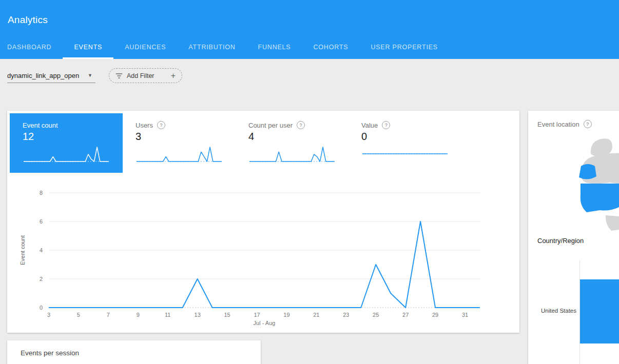 The image size is (619, 364). I want to click on svg-text: 7, so click(108, 315).